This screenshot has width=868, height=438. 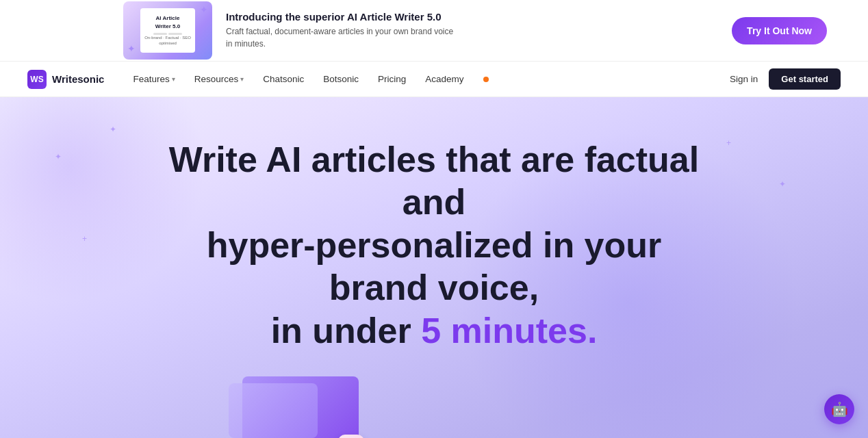 What do you see at coordinates (168, 18) in the screenshot?
I see `mockup-label-ai: AI Article` at bounding box center [168, 18].